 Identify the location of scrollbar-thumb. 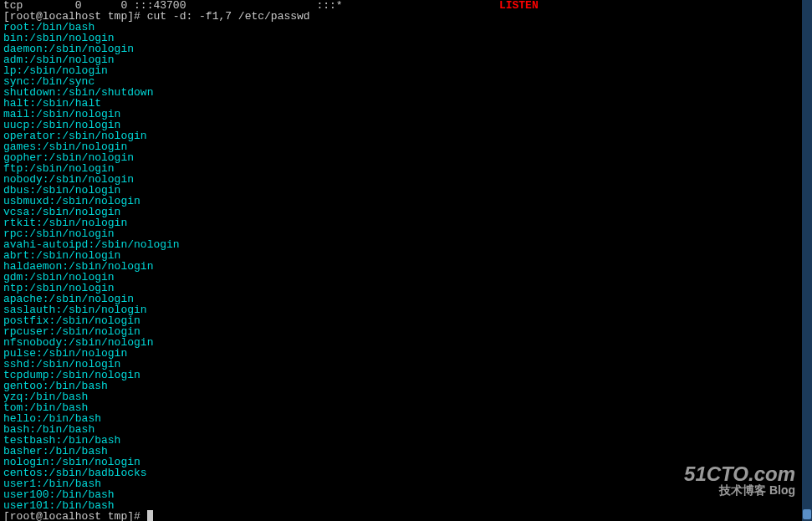
(807, 514).